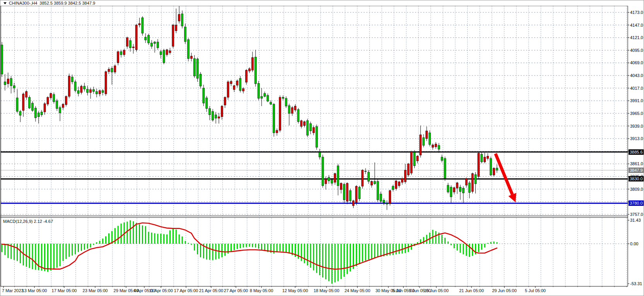  What do you see at coordinates (637, 214) in the screenshot?
I see `price-tick-label: 3757.0` at bounding box center [637, 214].